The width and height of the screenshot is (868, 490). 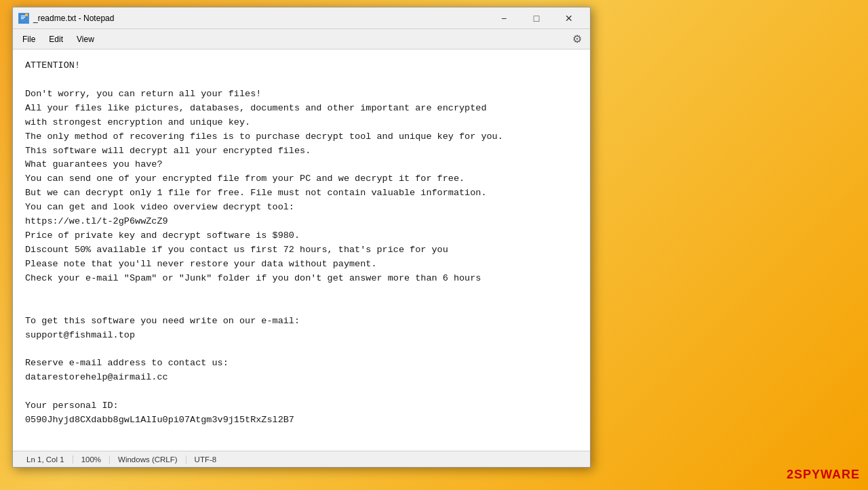 What do you see at coordinates (24, 18) in the screenshot?
I see `notepad-icon` at bounding box center [24, 18].